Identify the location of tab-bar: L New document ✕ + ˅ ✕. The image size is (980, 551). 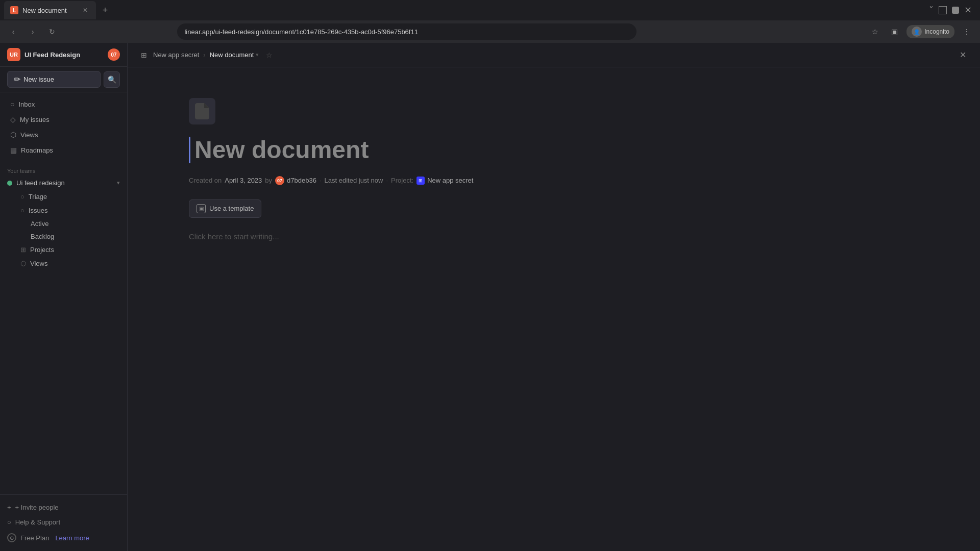
(490, 10).